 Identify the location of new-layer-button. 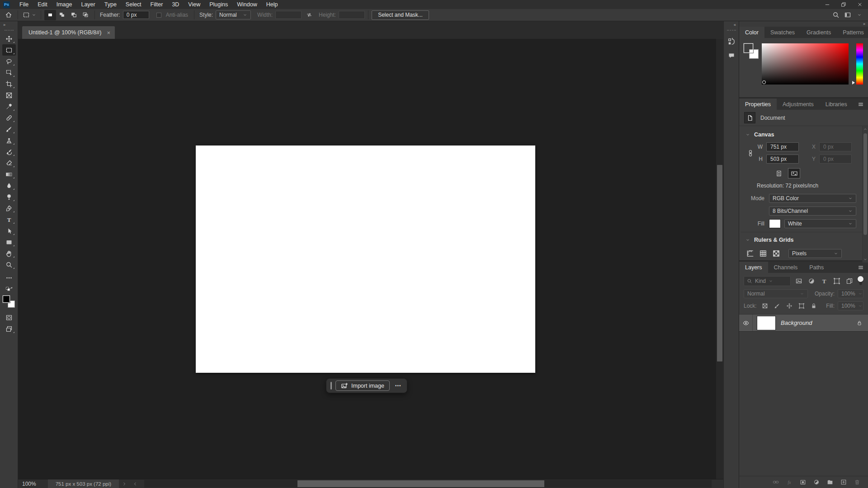
(844, 482).